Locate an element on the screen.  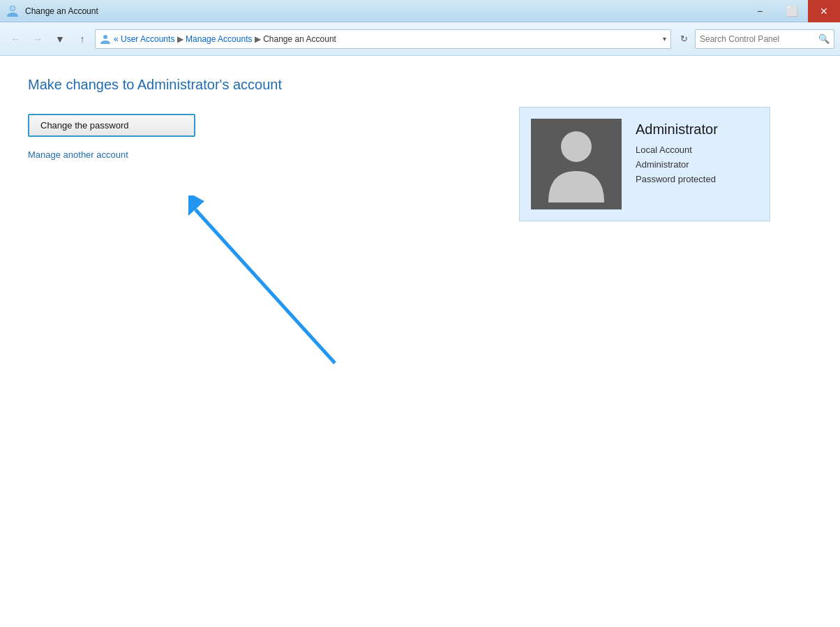
breadcrumb-sep2: ▶ is located at coordinates (258, 39).